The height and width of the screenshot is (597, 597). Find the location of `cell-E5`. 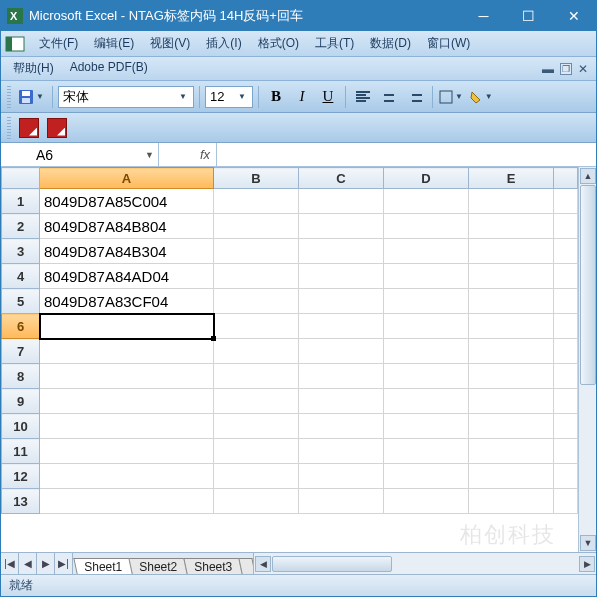

cell-E5 is located at coordinates (512, 302).